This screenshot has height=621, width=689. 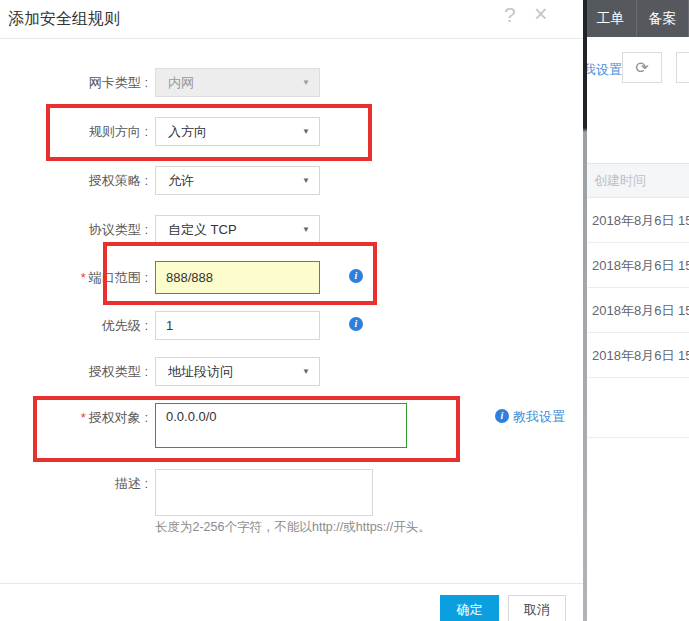 I want to click on nav-item-tickets: 工单, so click(x=611, y=18).